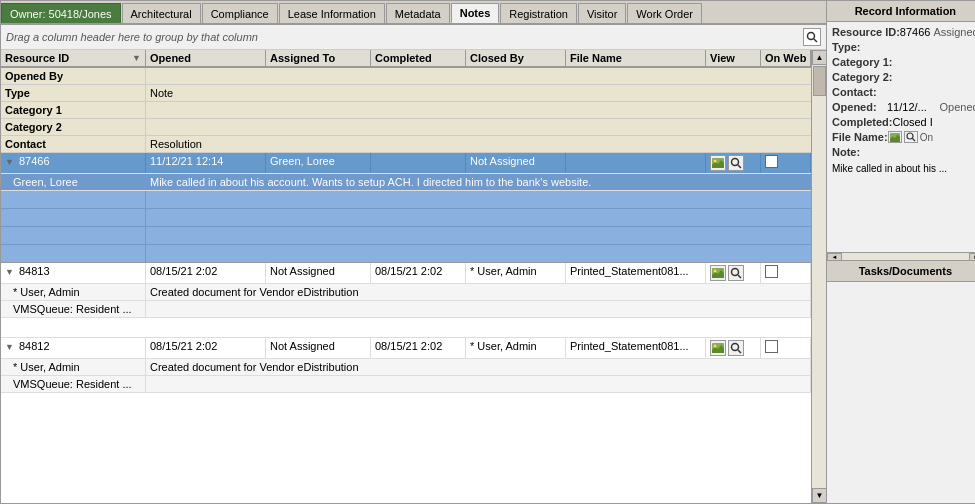 Image resolution: width=975 pixels, height=504 pixels. What do you see at coordinates (926, 138) in the screenshot?
I see `on-web-label: On` at bounding box center [926, 138].